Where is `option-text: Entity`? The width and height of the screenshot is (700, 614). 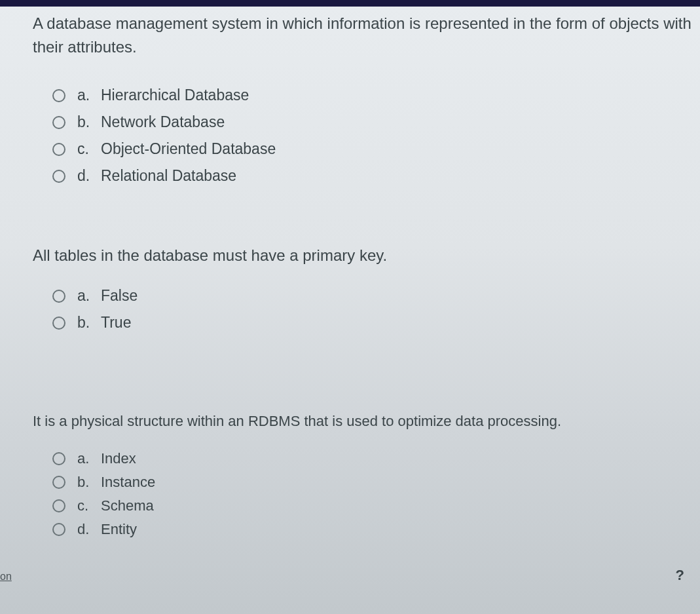 option-text: Entity is located at coordinates (401, 529).